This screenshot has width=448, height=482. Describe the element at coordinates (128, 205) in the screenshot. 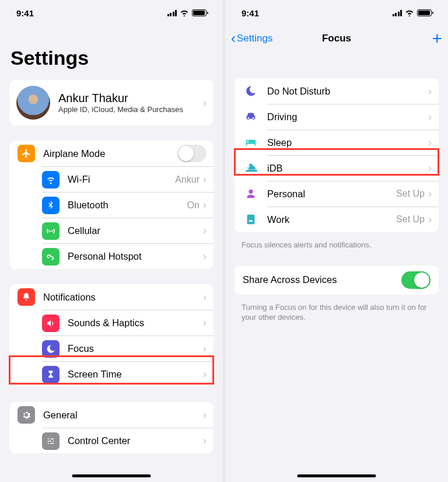

I see `bluetooth-row: Bluetooth On ›` at that location.